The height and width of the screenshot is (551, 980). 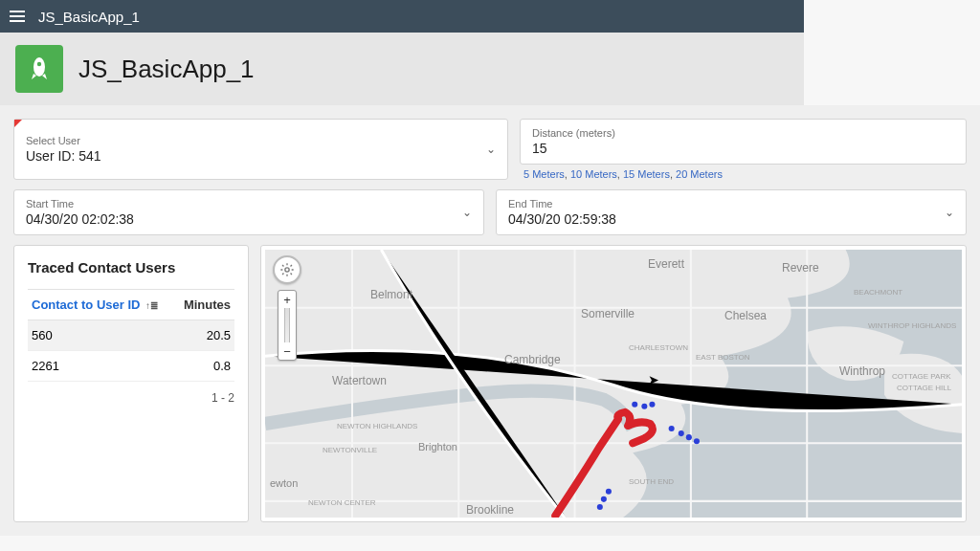 What do you see at coordinates (131, 398) in the screenshot?
I see `table-pager: 1 - 2` at bounding box center [131, 398].